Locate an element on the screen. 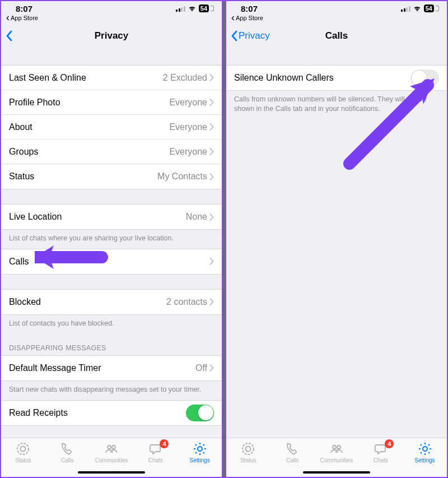 The height and width of the screenshot is (478, 448). communities-icon is located at coordinates (111, 449).